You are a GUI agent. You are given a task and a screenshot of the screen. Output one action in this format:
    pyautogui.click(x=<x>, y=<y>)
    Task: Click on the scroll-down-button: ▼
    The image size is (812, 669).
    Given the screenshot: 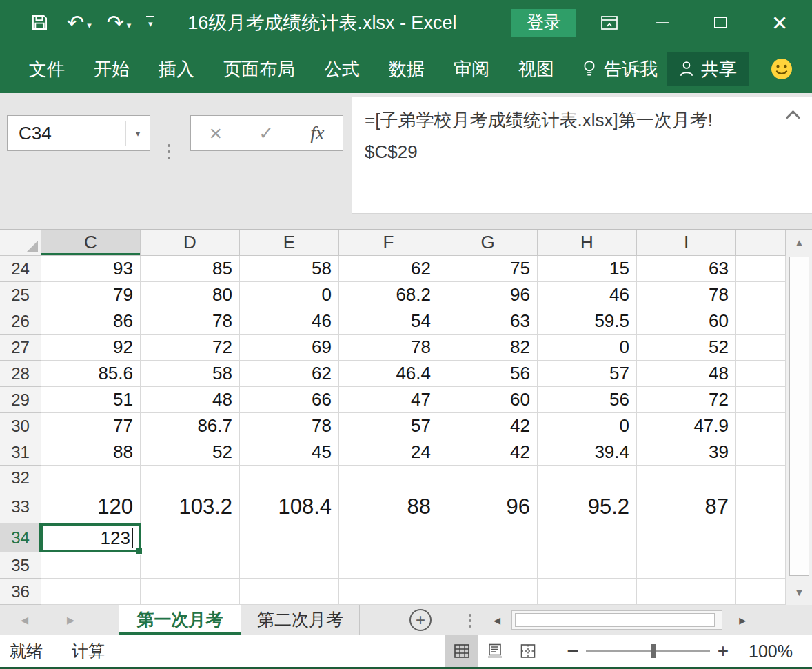 What is the action you would take?
    pyautogui.click(x=800, y=592)
    